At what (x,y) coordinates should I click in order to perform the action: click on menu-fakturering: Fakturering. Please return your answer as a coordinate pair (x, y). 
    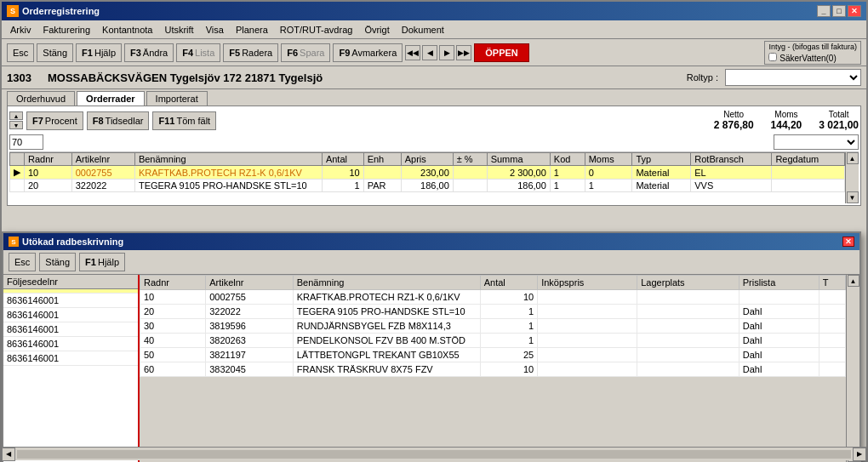
    Looking at the image, I should click on (66, 30).